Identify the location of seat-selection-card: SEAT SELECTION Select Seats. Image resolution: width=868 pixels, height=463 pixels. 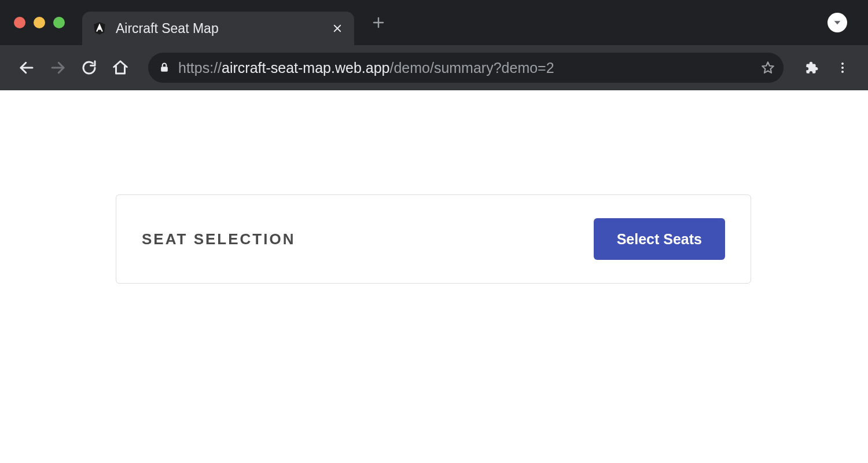
(433, 239).